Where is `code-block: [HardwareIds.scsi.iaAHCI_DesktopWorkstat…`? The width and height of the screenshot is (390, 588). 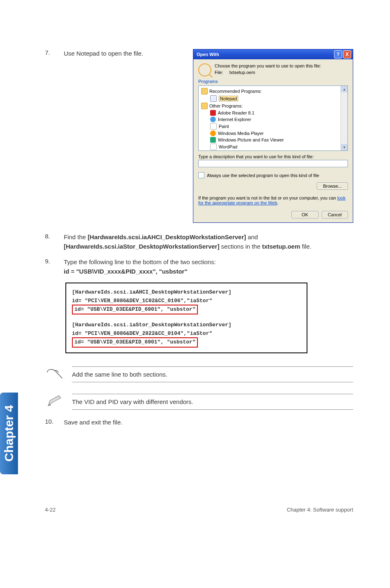 code-block: [HardwareIds.scsi.iaAHCI_DesktopWorkstat… is located at coordinates (186, 318).